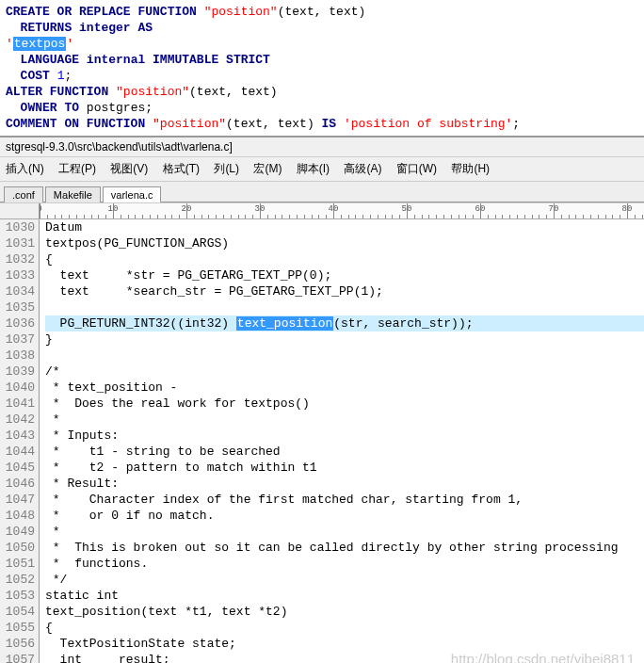  What do you see at coordinates (181, 170) in the screenshot?
I see `menu-format: 格式(T)` at bounding box center [181, 170].